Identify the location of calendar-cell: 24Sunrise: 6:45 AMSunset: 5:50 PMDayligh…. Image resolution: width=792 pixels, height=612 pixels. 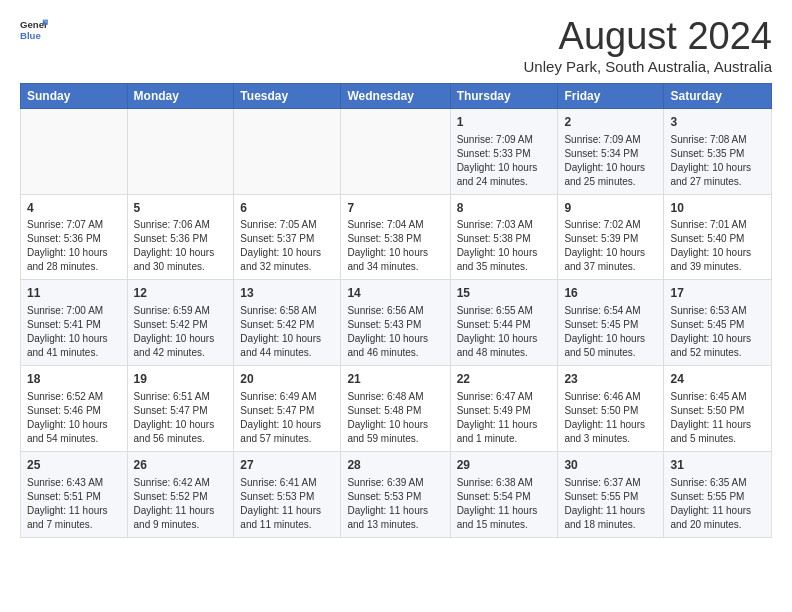
(718, 409).